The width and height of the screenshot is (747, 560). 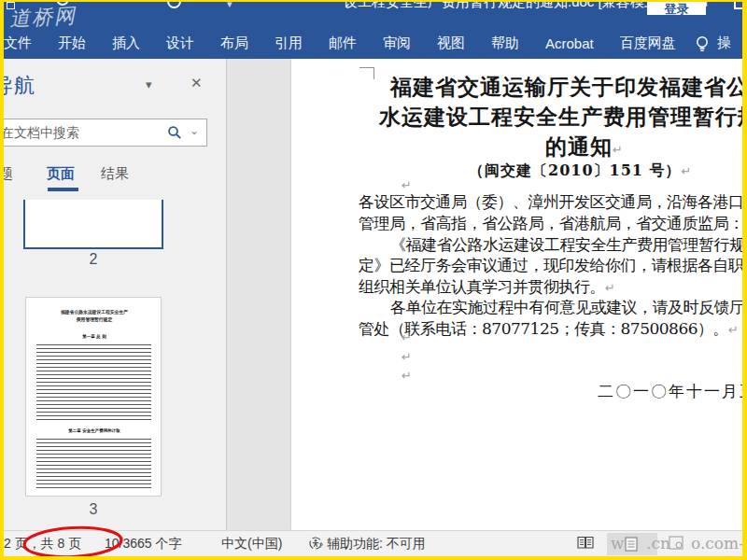 I want to click on doc-body-line: 组织相关单位认真学习并贯彻执行。↵, so click(x=486, y=287).